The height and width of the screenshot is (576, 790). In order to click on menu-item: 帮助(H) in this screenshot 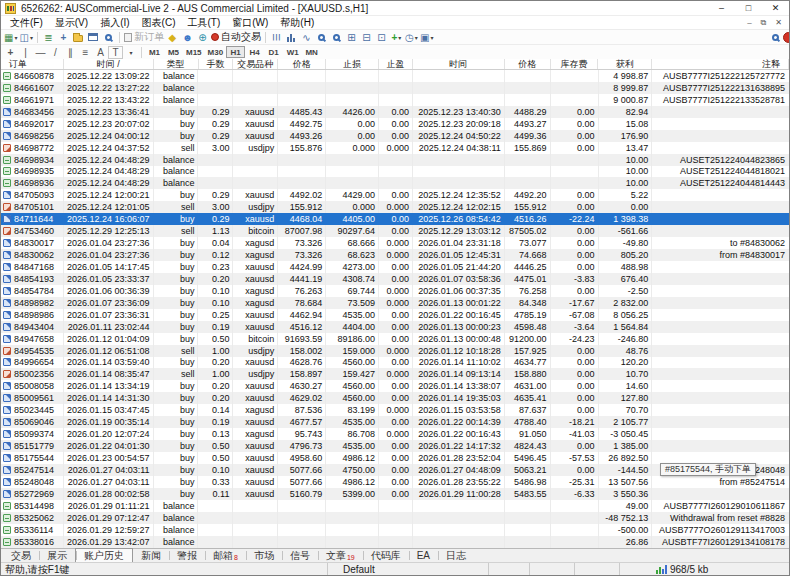, I will do `click(297, 23)`.